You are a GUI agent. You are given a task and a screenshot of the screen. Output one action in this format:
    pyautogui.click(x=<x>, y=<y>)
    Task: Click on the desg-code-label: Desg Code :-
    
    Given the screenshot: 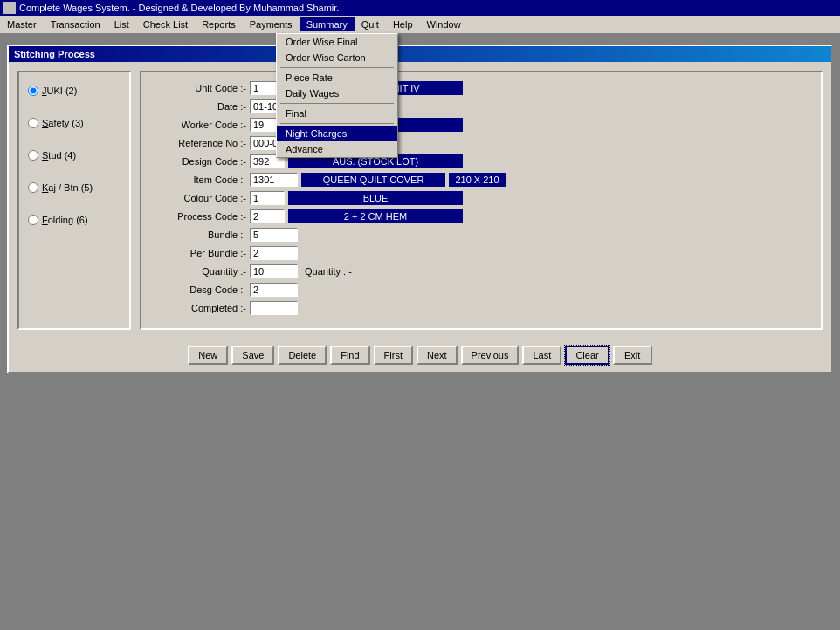 What is the action you would take?
    pyautogui.click(x=198, y=290)
    